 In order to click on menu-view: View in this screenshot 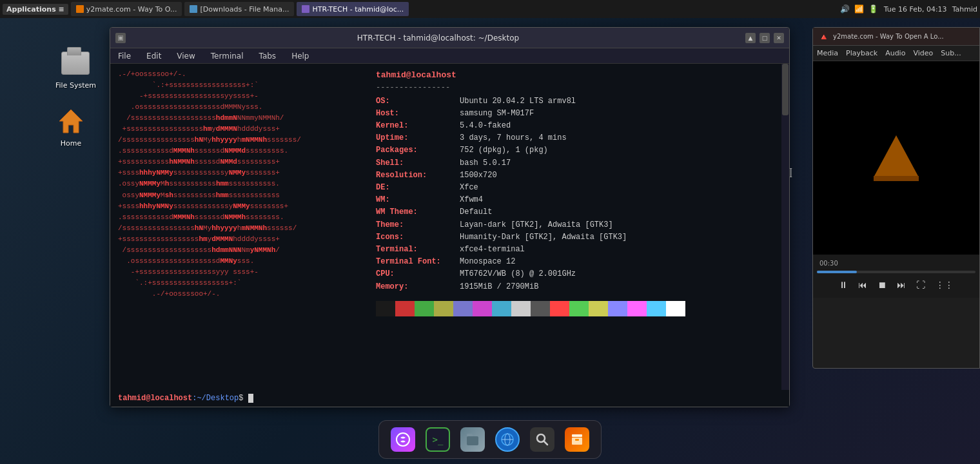, I will do `click(186, 56)`.